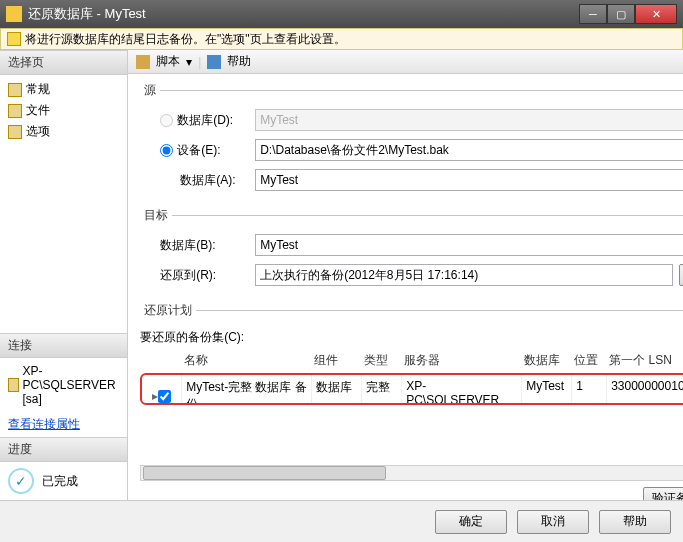 The width and height of the screenshot is (683, 542). Describe the element at coordinates (164, 396) in the screenshot. I see `row-checkbox` at that location.